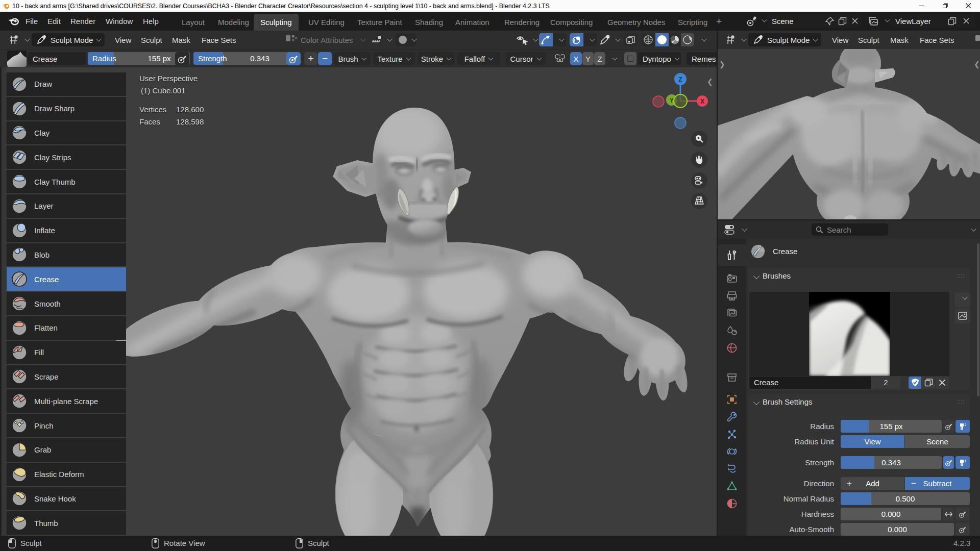 The height and width of the screenshot is (551, 980). What do you see at coordinates (680, 80) in the screenshot?
I see `svg-text: Z` at bounding box center [680, 80].